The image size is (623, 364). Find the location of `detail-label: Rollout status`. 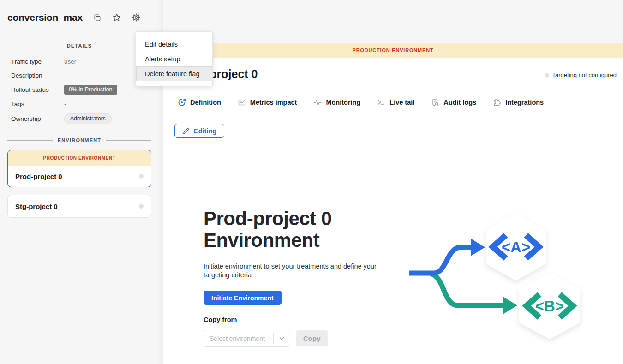

detail-label: Rollout status is located at coordinates (38, 90).